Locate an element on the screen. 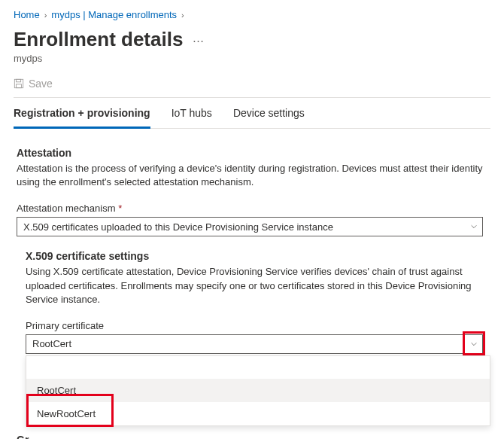 The width and height of the screenshot is (504, 439). breadcrumb-home: Home is located at coordinates (27, 15).